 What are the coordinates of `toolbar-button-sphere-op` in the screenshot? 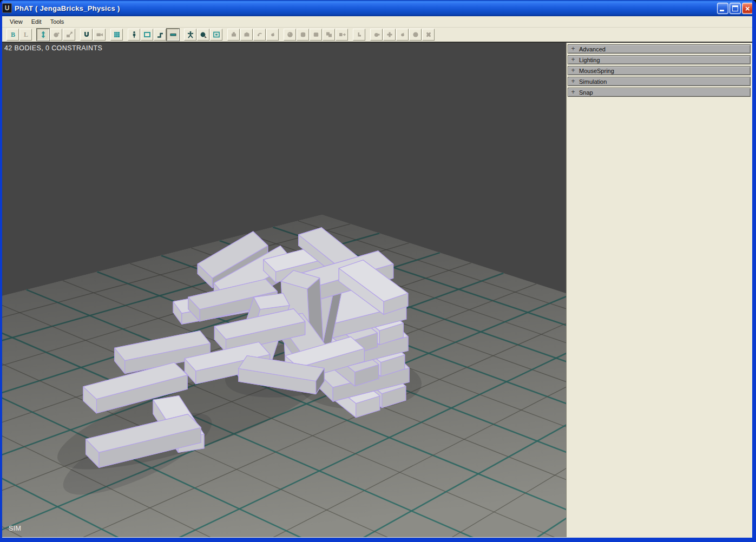 It's located at (416, 35).